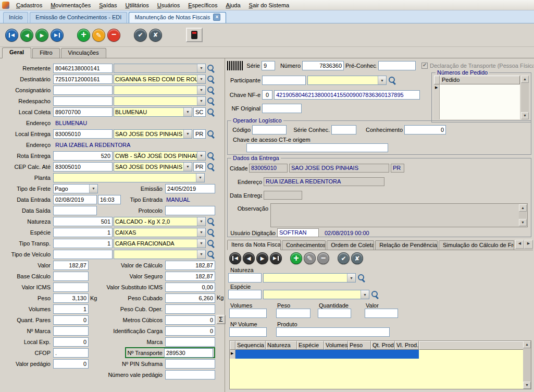  What do you see at coordinates (211, 112) in the screenshot?
I see `local-coleta-search-icon` at bounding box center [211, 112].